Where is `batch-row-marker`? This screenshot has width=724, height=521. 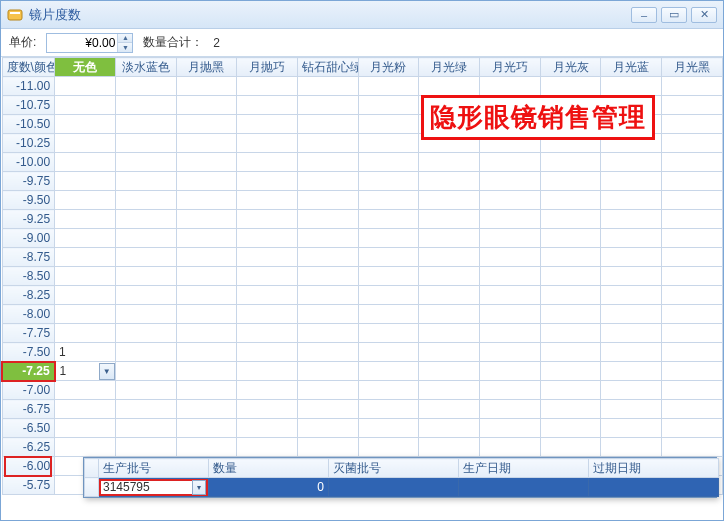 batch-row-marker is located at coordinates (92, 488).